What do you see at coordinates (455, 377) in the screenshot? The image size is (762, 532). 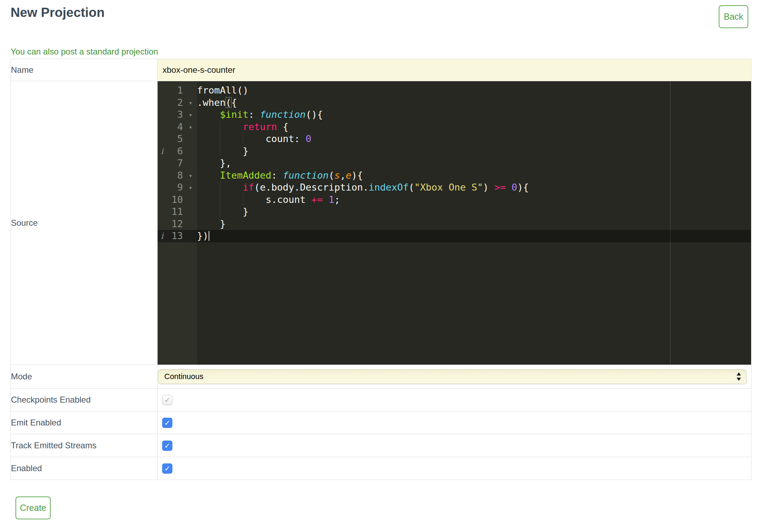 I see `mode-value-cell: Continuous` at bounding box center [455, 377].